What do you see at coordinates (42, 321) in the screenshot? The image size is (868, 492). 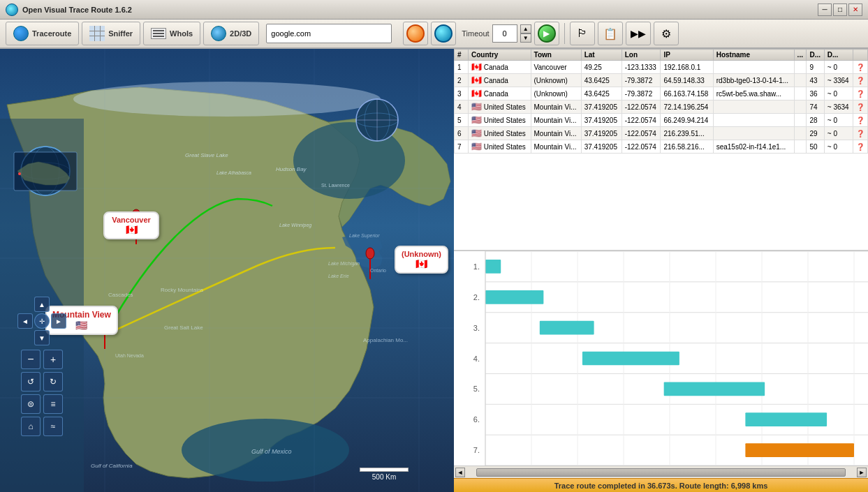 I see `pan-control: ▲ ▼ ◄ ► ✛` at bounding box center [42, 321].